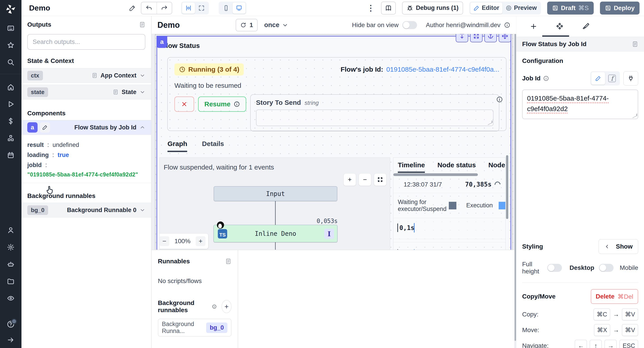  I want to click on refresh-schedule-select: once, so click(276, 25).